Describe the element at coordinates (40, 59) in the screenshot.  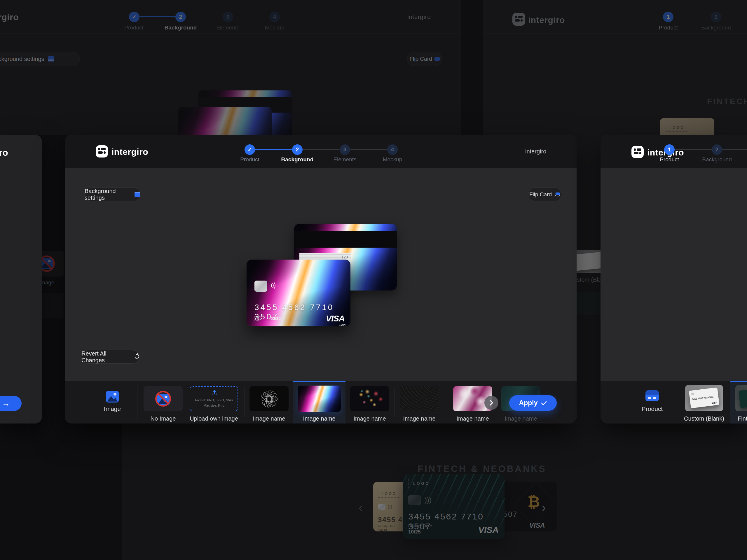
I see `top-settings-button: Background settings` at that location.